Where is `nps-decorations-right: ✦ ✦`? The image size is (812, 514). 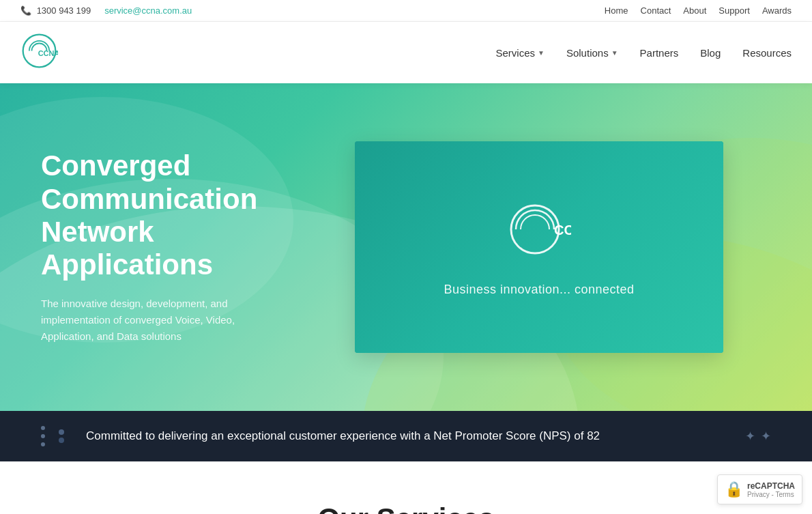
nps-decorations-right: ✦ ✦ is located at coordinates (758, 436).